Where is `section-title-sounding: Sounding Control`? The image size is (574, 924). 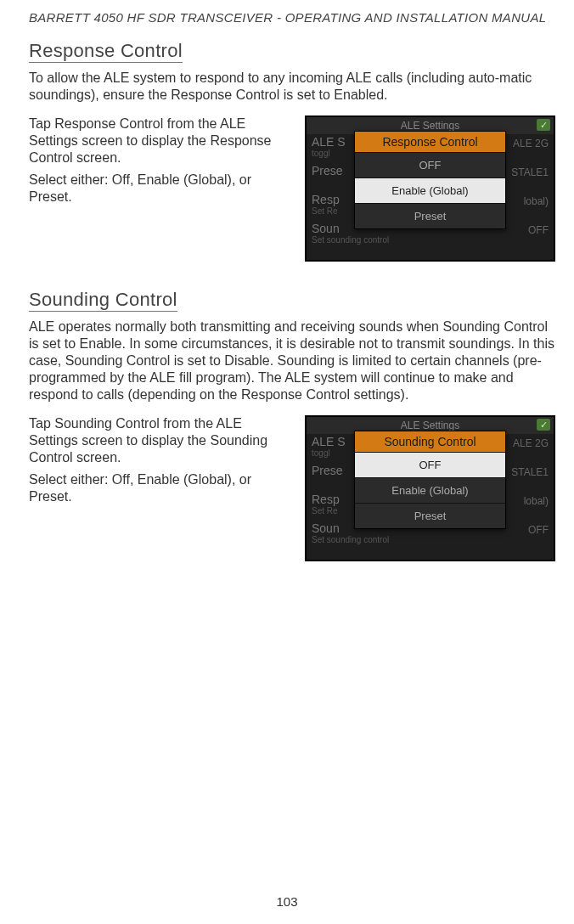
section-title-sounding: Sounding Control is located at coordinates (104, 301).